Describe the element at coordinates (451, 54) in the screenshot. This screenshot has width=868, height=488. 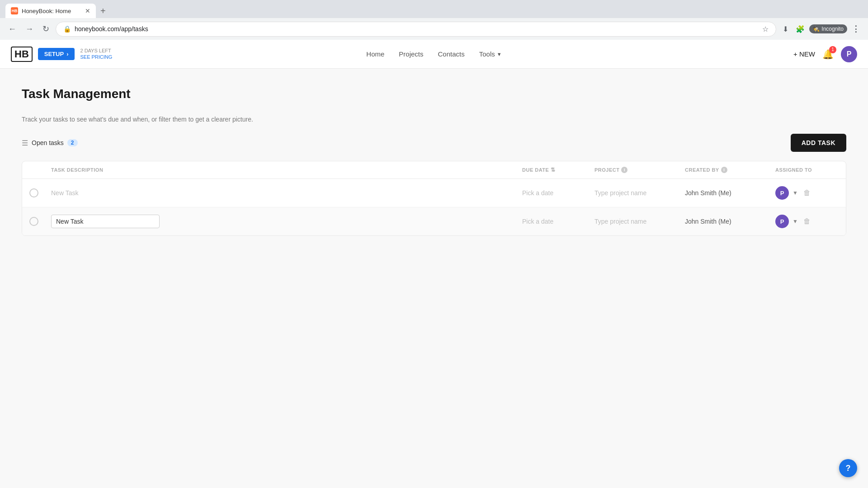
I see `nav-contacts: Contacts` at that location.